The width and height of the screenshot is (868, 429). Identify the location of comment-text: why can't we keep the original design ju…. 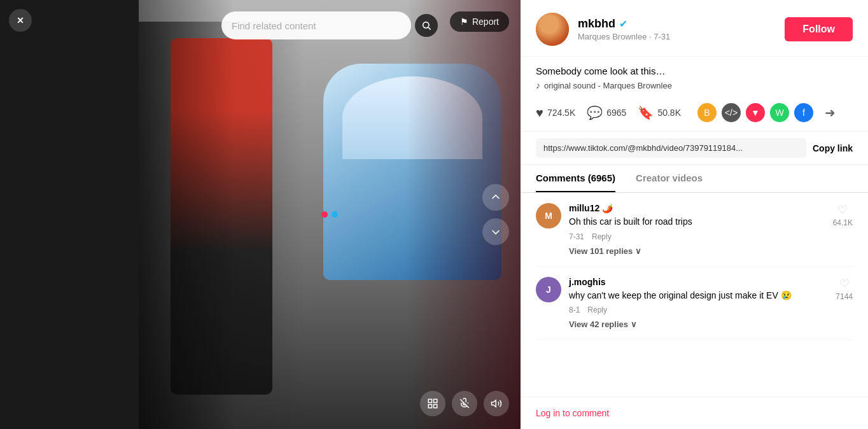
(699, 296).